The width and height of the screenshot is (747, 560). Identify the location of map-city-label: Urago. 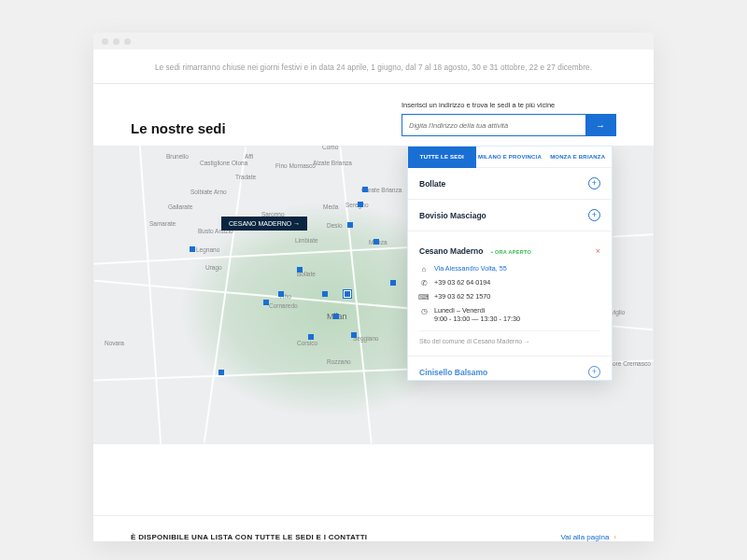
(214, 267).